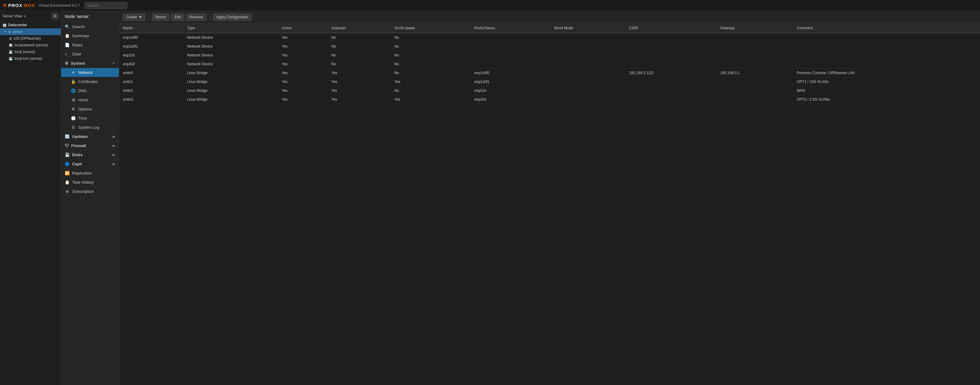  I want to click on table-row: vmbr0Linux BridgeYesYesNoenp1s0f0192.168…, so click(549, 73).